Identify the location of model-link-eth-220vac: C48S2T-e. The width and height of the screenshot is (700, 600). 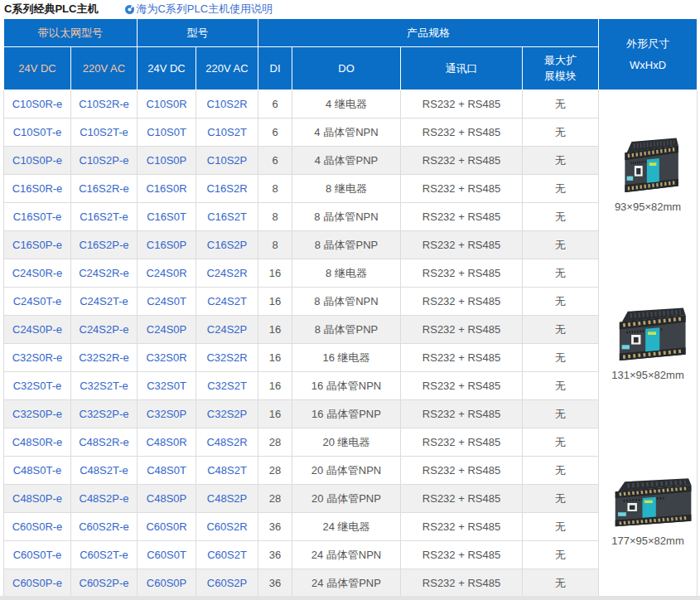
(104, 471).